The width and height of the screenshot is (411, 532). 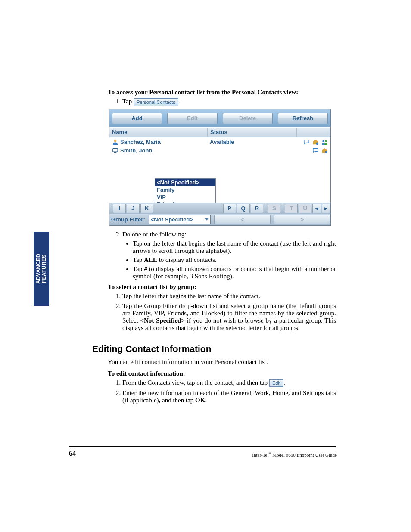 What do you see at coordinates (222, 92) in the screenshot?
I see `intro-heading: To access your Personal contact list fro…` at bounding box center [222, 92].